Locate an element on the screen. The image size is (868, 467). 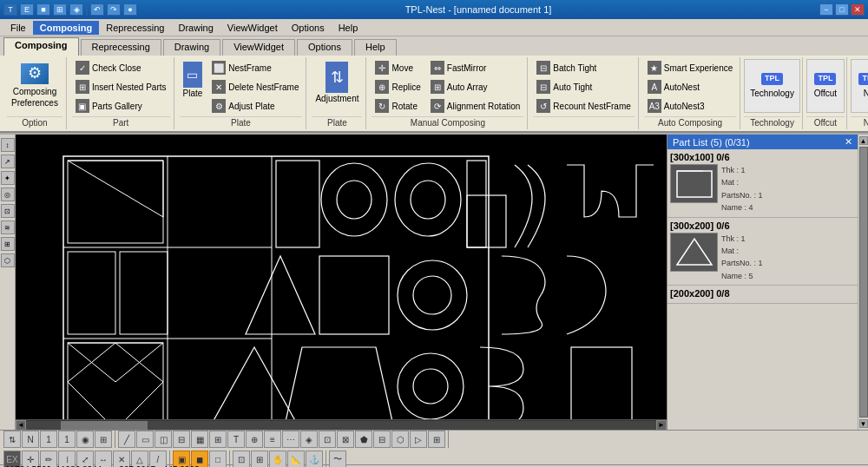
tab-reprecessing: Reprecessing is located at coordinates (122, 47).